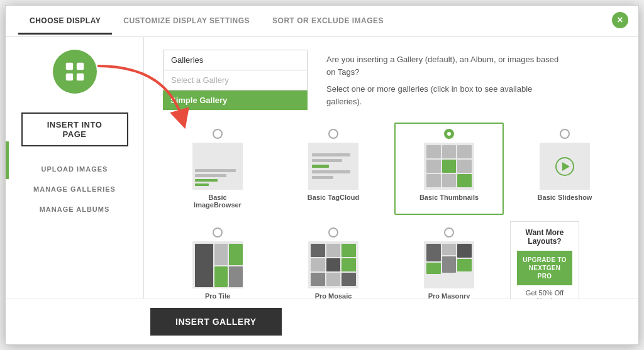 The width and height of the screenshot is (644, 350). Describe the element at coordinates (333, 265) in the screenshot. I see `thumb-promosaic` at that location.